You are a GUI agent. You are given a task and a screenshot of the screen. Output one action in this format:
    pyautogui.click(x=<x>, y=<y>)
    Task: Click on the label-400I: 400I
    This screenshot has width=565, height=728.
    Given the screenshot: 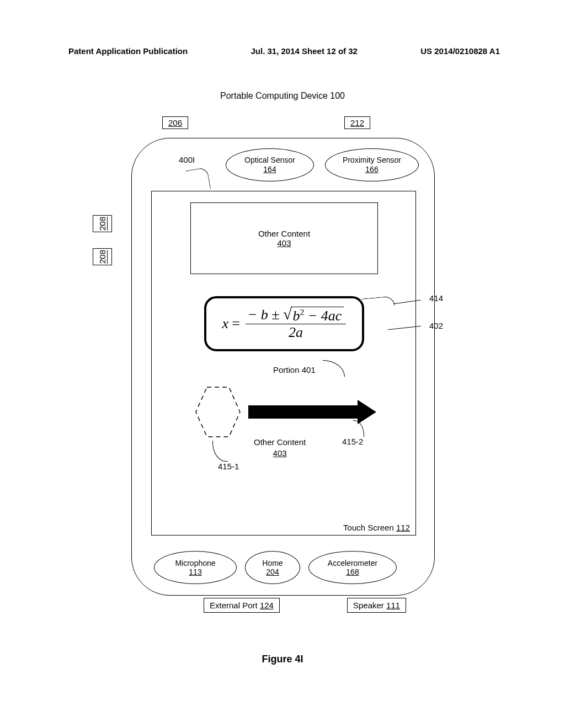 What is the action you would take?
    pyautogui.click(x=186, y=160)
    